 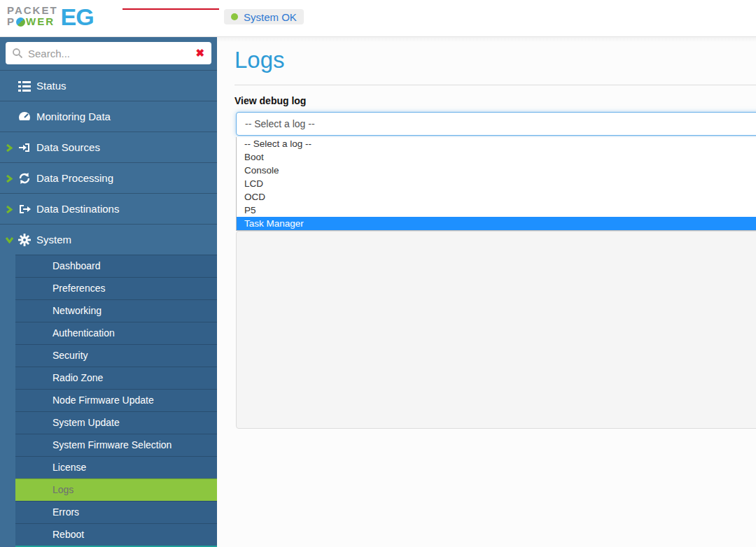 I want to click on log-select: -- Select a log --, so click(x=496, y=124).